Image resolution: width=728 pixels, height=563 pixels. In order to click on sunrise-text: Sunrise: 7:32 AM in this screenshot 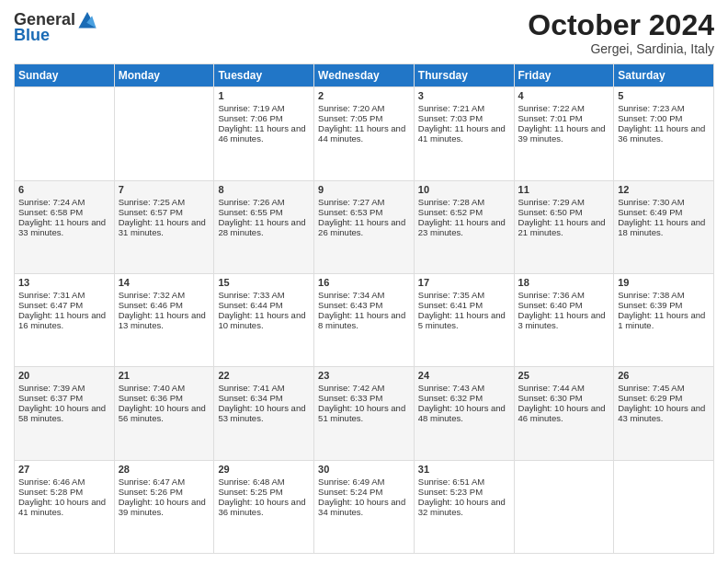, I will do `click(165, 294)`.